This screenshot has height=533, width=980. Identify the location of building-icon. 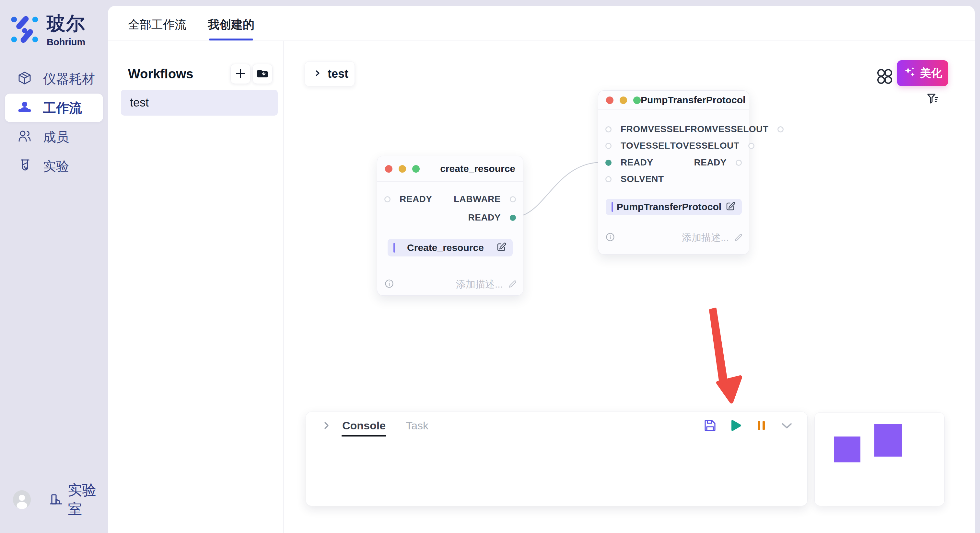
(56, 500).